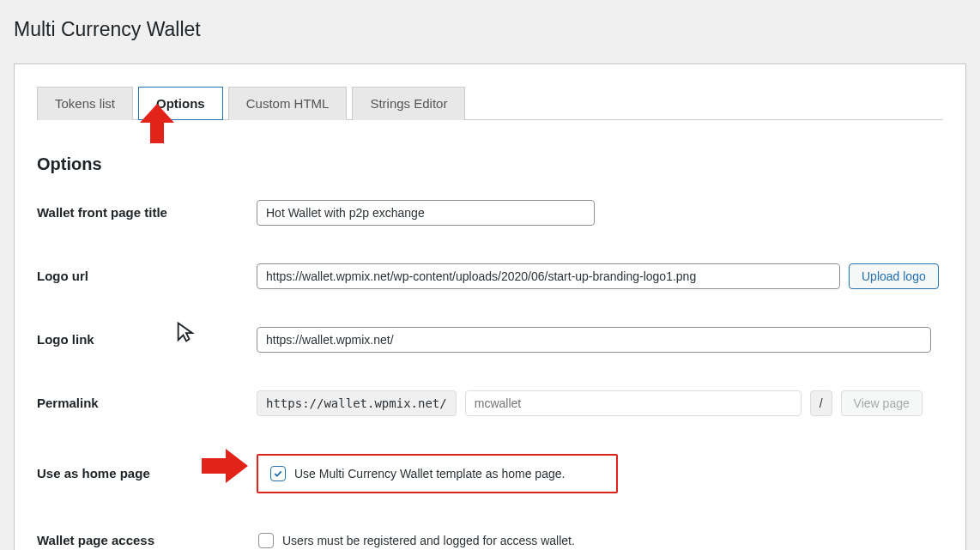 The height and width of the screenshot is (550, 980). What do you see at coordinates (147, 213) in the screenshot?
I see `label-front-title: Wallet front page title` at bounding box center [147, 213].